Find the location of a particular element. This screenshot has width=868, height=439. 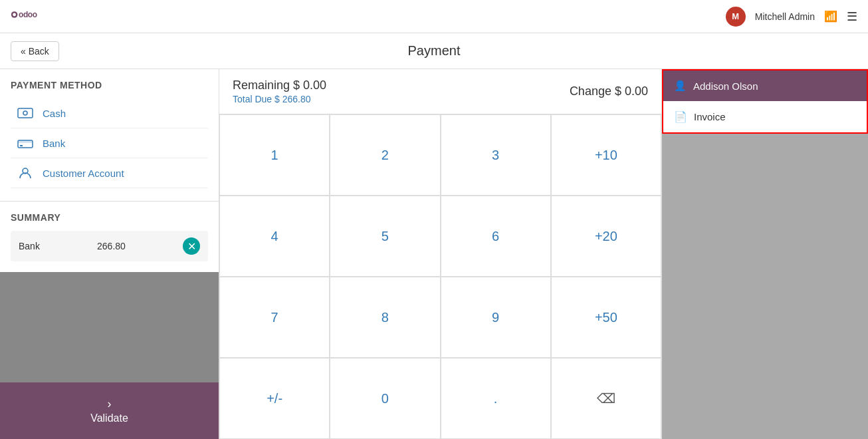

invoice-option: 📄 Invoice is located at coordinates (765, 117).